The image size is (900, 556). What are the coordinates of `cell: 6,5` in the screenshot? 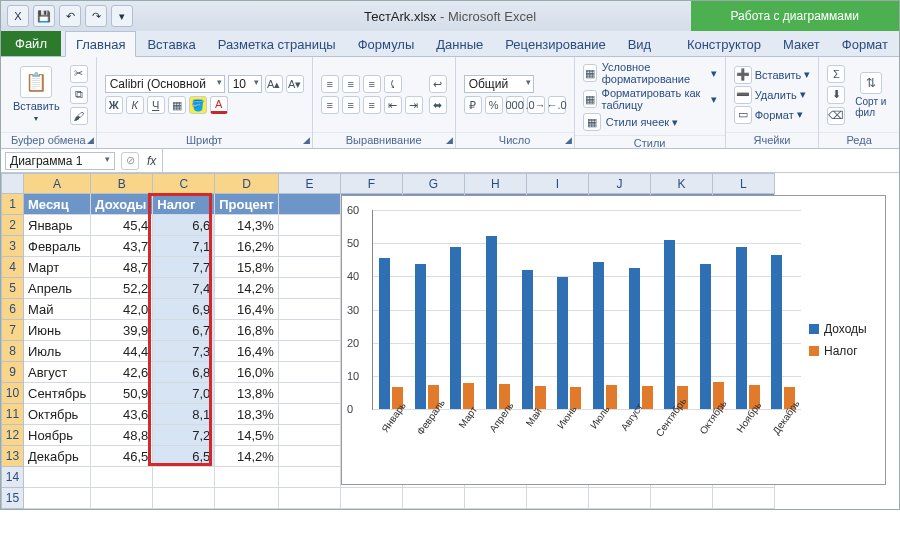 It's located at (184, 456).